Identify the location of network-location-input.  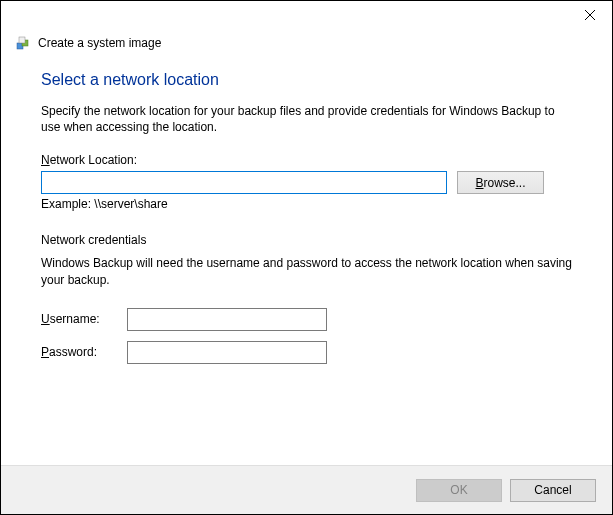
(244, 182).